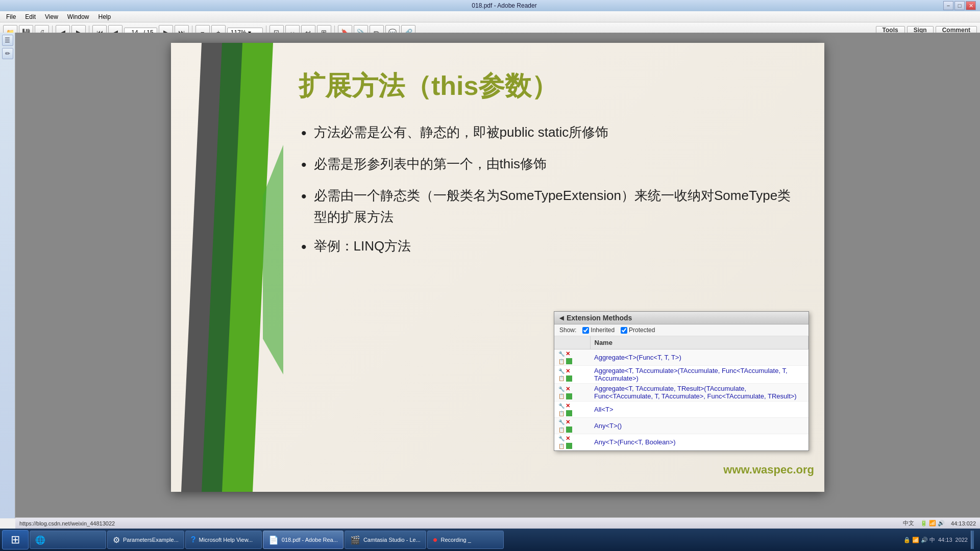 The image size is (980, 551). Describe the element at coordinates (681, 393) in the screenshot. I see `table-row: 🔧 ✕ 📋 Aggregate<T, TAccumulate, TResult>…` at that location.